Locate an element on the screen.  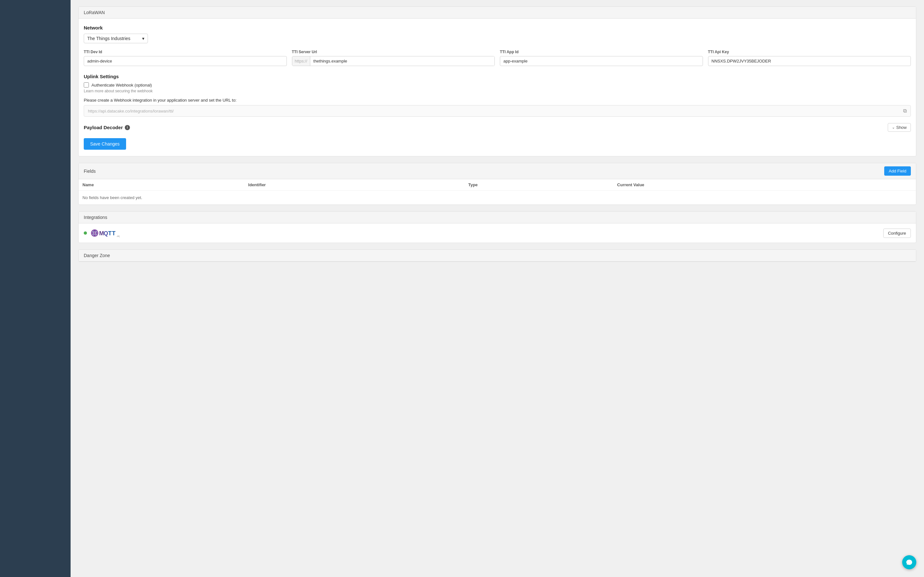
tti-server-url-input is located at coordinates (402, 61).